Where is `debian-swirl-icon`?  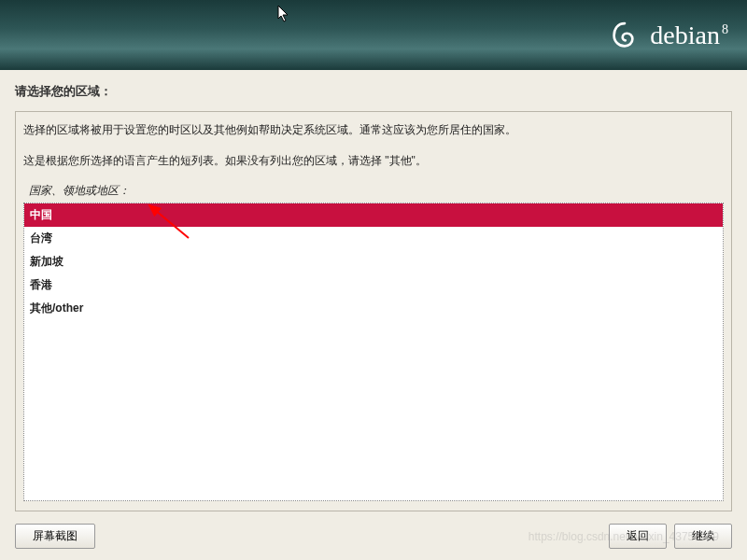
debian-swirl-icon is located at coordinates (625, 35).